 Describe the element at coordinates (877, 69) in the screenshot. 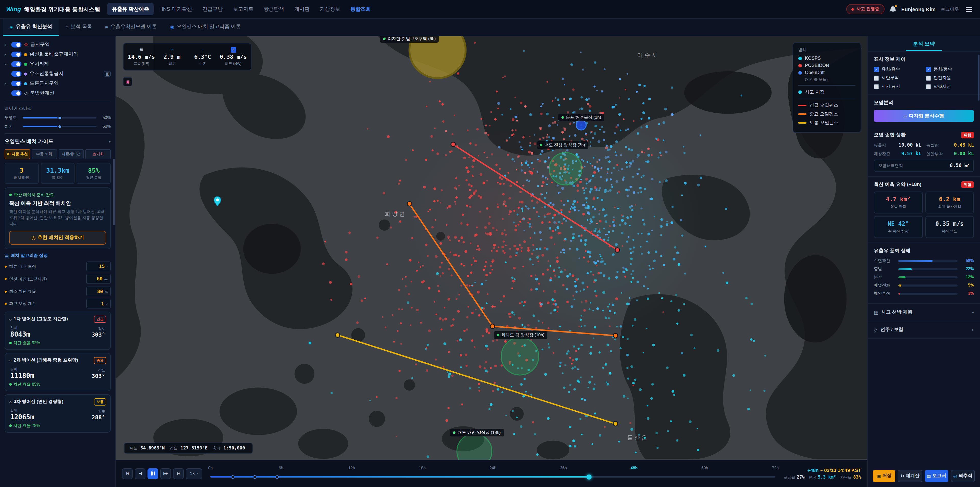

I see `checkbox-icon: ✓` at that location.